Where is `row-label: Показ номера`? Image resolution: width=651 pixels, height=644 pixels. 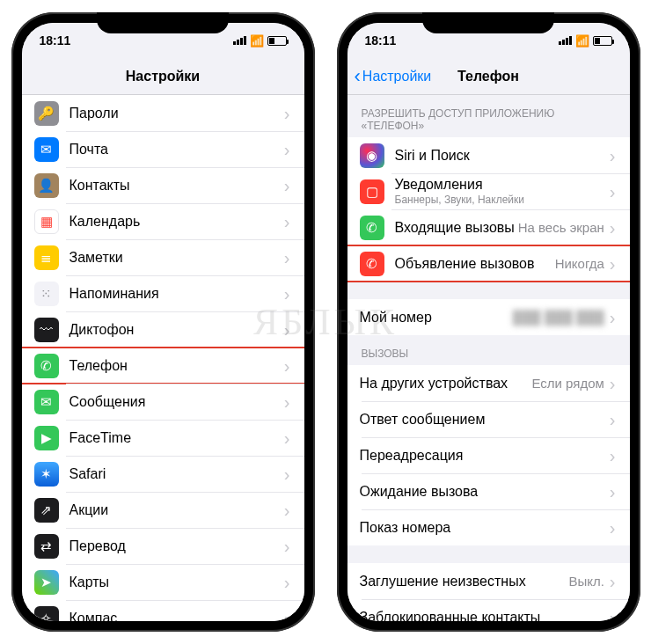
row-label: Показ номера is located at coordinates (485, 528).